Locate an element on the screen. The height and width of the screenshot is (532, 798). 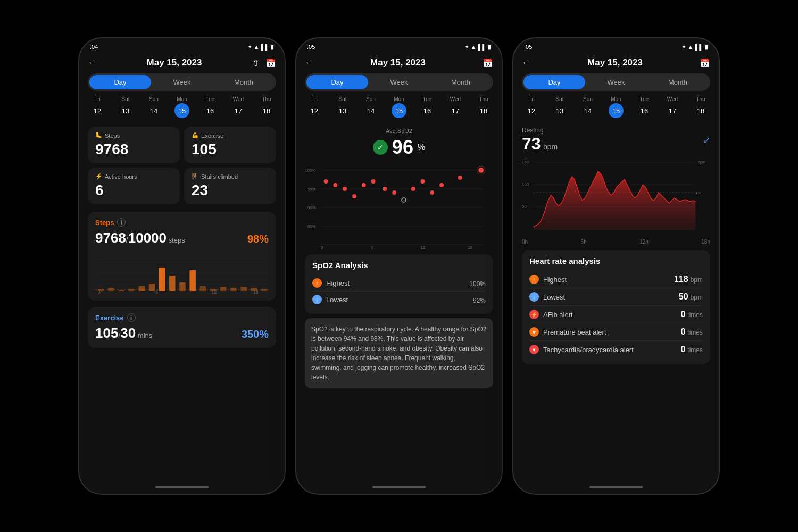
tab-week-3: Week is located at coordinates (616, 82).